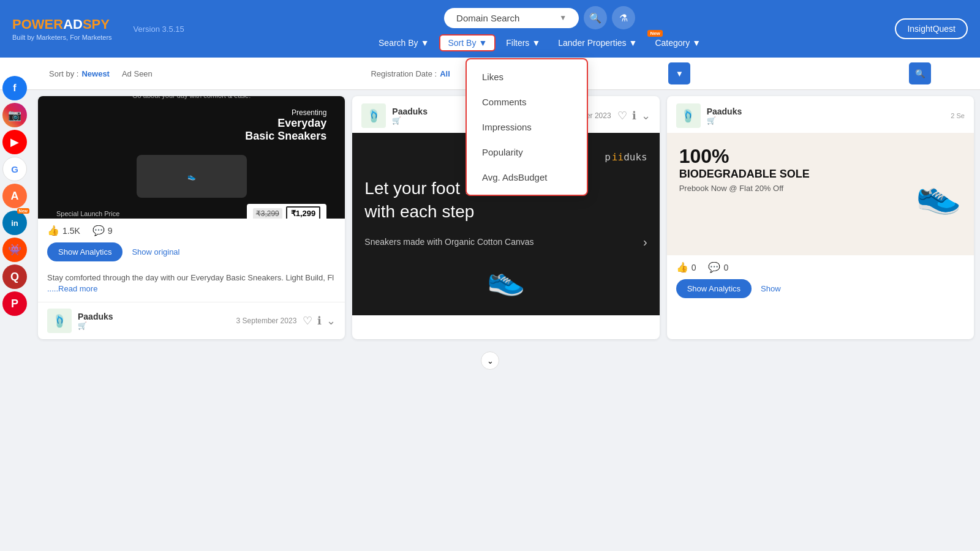  I want to click on card-1-bottom-brand: 🩴 Paaduks 🛒 3 September 2023 ♡ ℹ ⌄, so click(191, 321).